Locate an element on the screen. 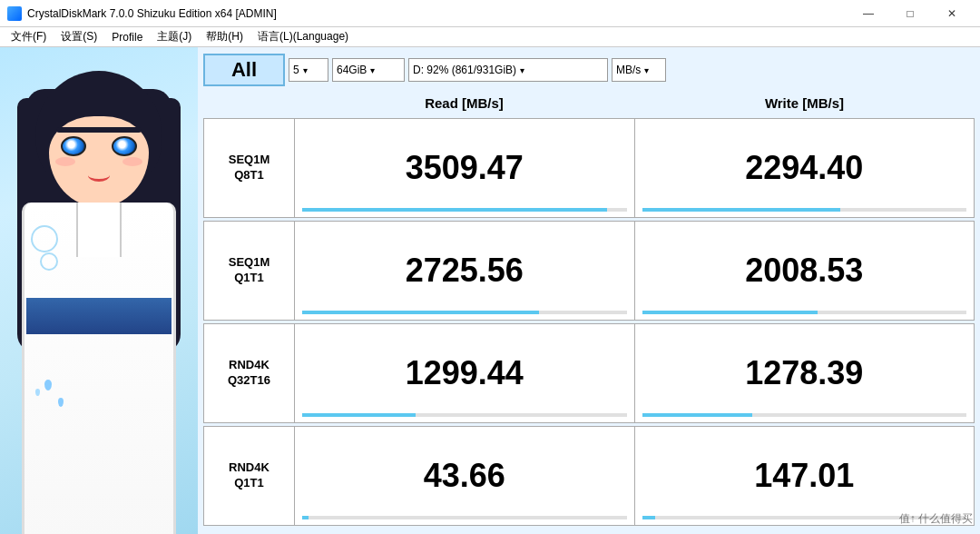 The height and width of the screenshot is (534, 980). eye-right is located at coordinates (124, 146).